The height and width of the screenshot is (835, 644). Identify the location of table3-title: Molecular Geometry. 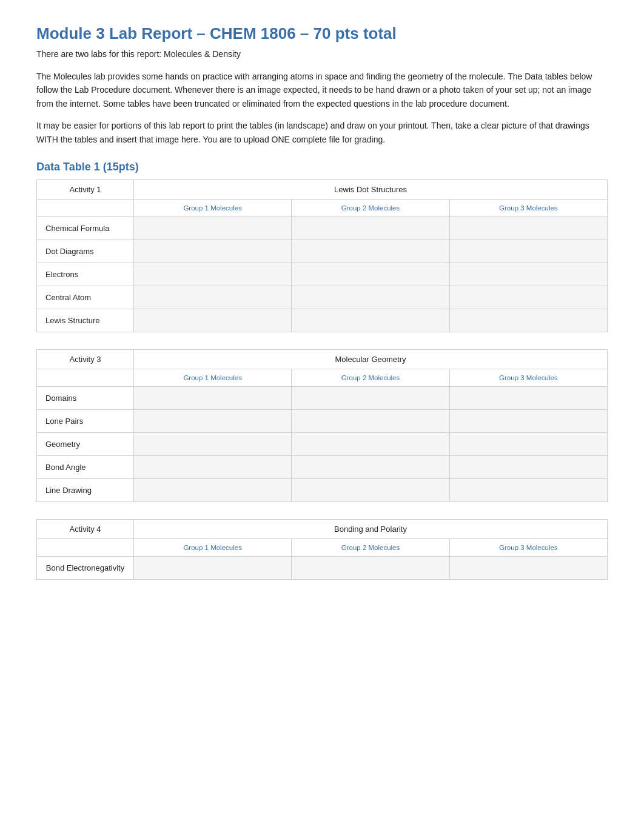
(371, 359).